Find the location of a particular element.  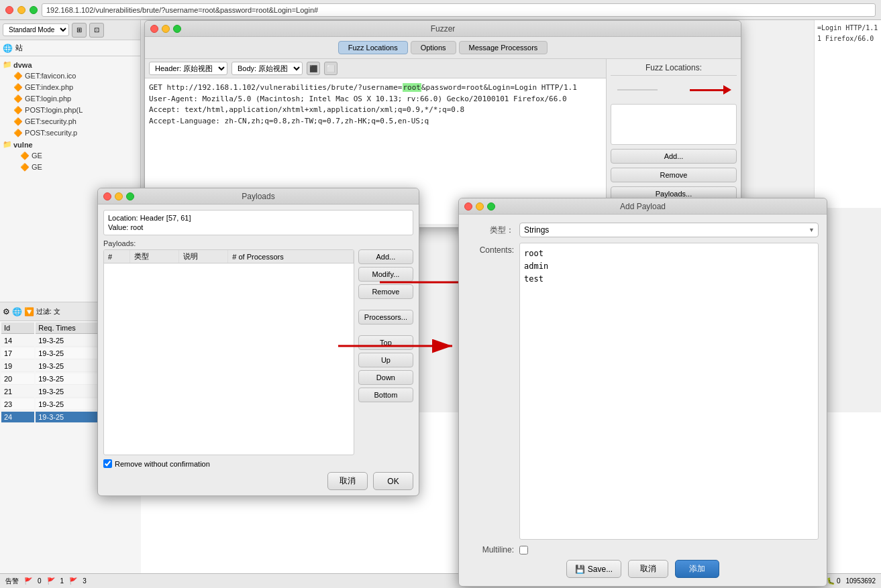

http-text-right: =Login HTTP/1.1 1 Firefox/66.0 is located at coordinates (848, 34).